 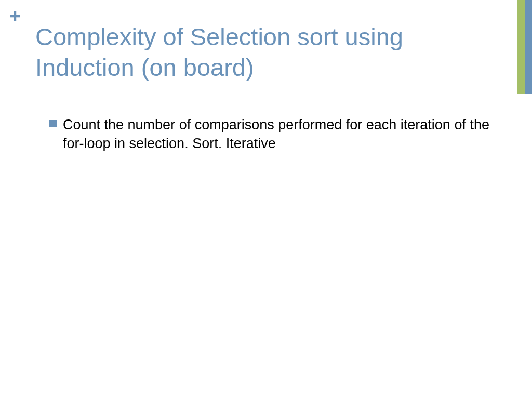 I want to click on slide-body: Count the number of comparisons performe…, so click(x=272, y=134).